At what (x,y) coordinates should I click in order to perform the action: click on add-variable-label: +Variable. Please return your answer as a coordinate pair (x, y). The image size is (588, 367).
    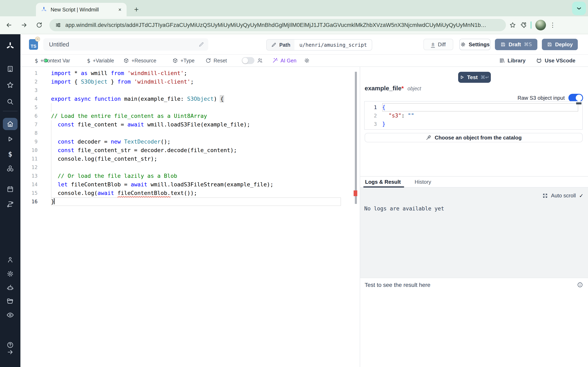
    Looking at the image, I should click on (103, 61).